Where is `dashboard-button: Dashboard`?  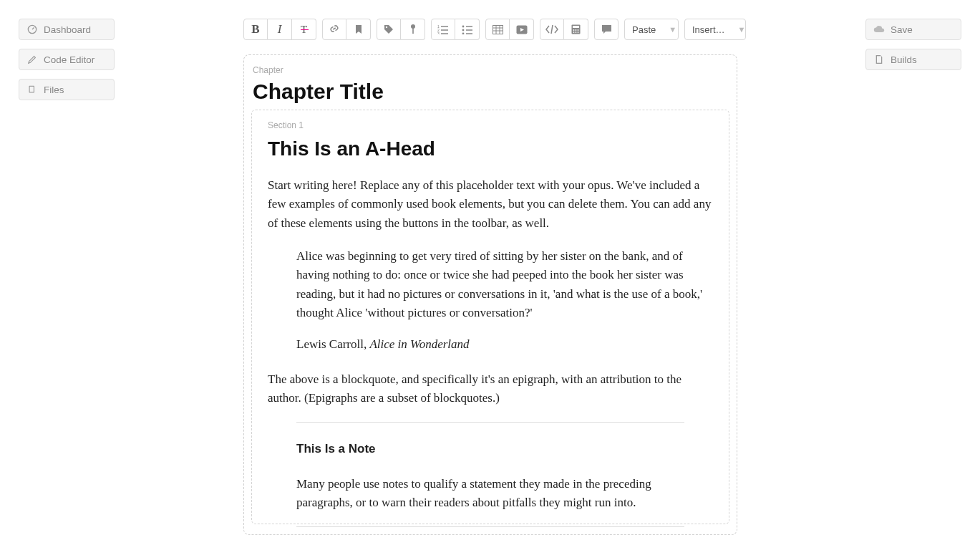 dashboard-button: Dashboard is located at coordinates (67, 29).